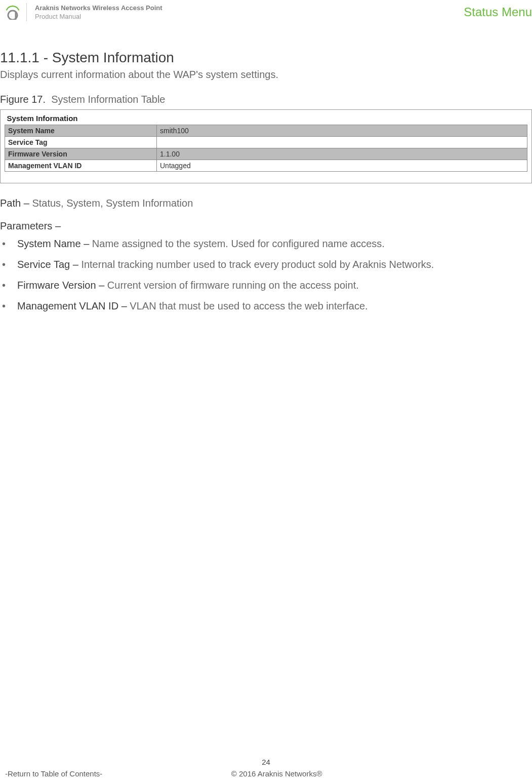 The image size is (532, 783). I want to click on row-label: Management VLAN ID, so click(81, 166).